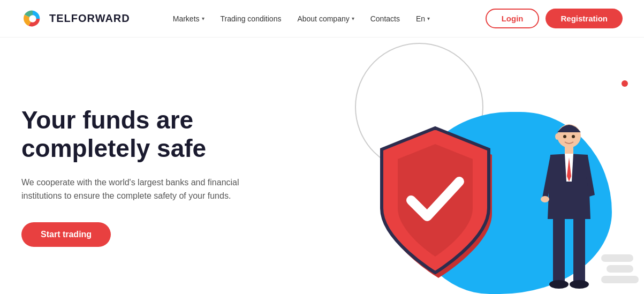 The width and height of the screenshot is (644, 294). I want to click on person-illustration, so click(569, 203).